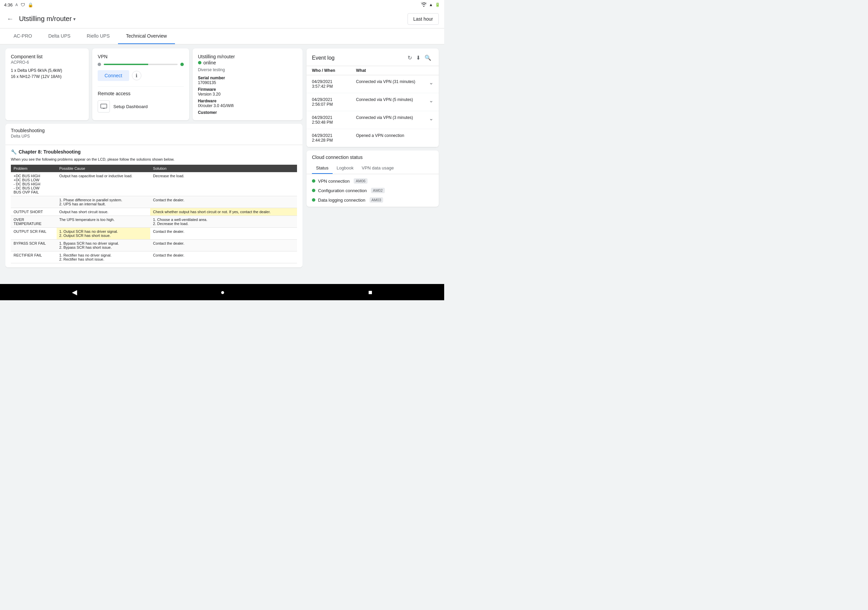 The width and height of the screenshot is (868, 610). What do you see at coordinates (431, 5) in the screenshot?
I see `signal-icon: ▲` at bounding box center [431, 5].